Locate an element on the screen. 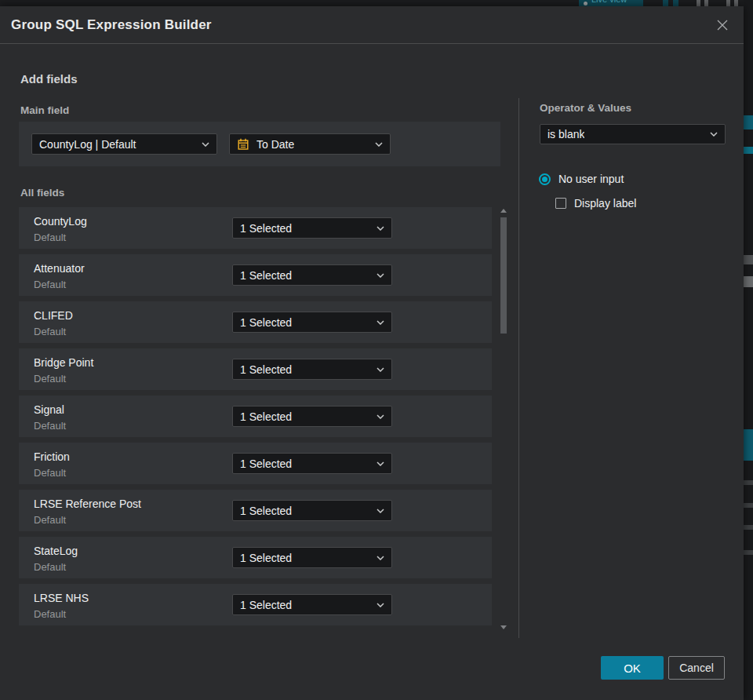 This screenshot has height=700, width=753. main-field-select-value: CountyLog | Default is located at coordinates (88, 144).